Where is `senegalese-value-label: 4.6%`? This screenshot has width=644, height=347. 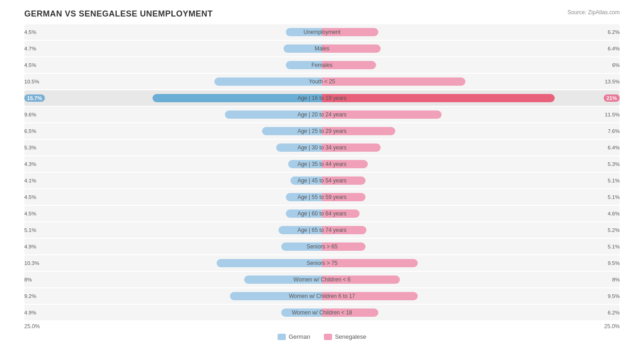
senegalese-value-label: 4.6% is located at coordinates (614, 214).